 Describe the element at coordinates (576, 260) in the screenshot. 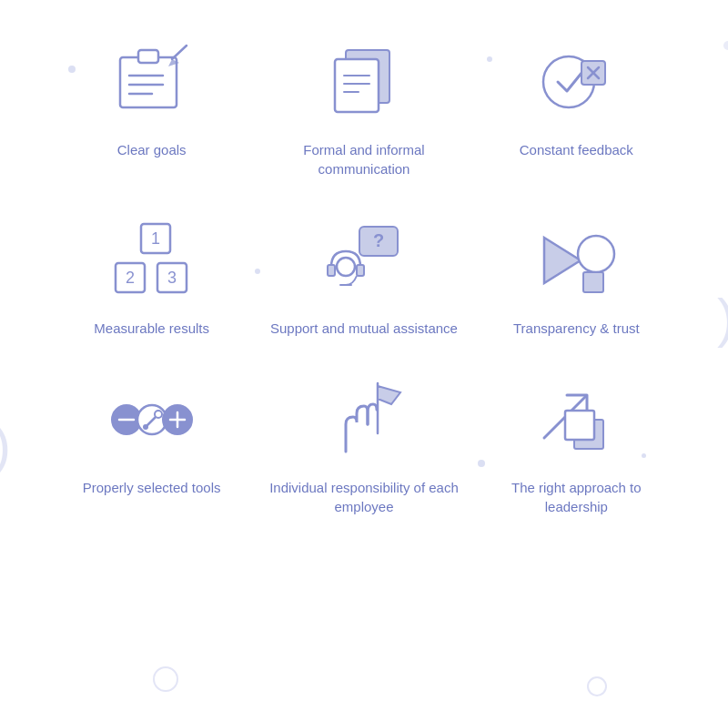

I see `icon-area-transparency-trust` at that location.